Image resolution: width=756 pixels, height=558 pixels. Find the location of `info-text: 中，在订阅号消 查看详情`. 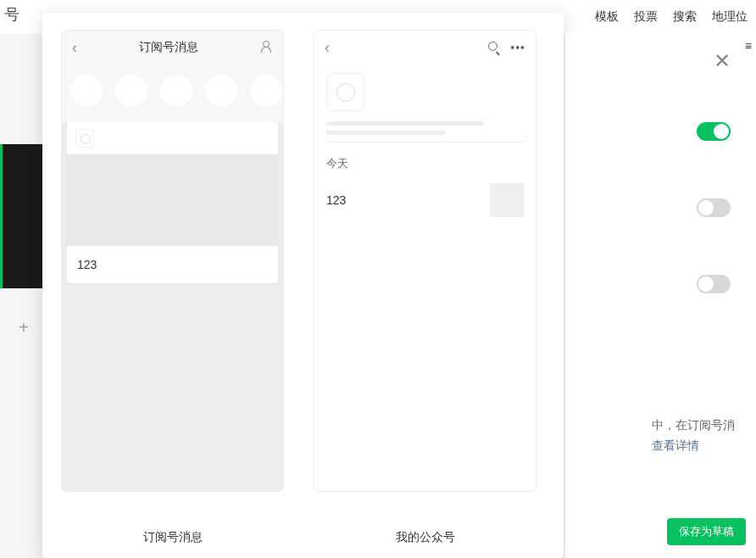

info-text: 中，在订阅号消 查看详情 is located at coordinates (693, 436).